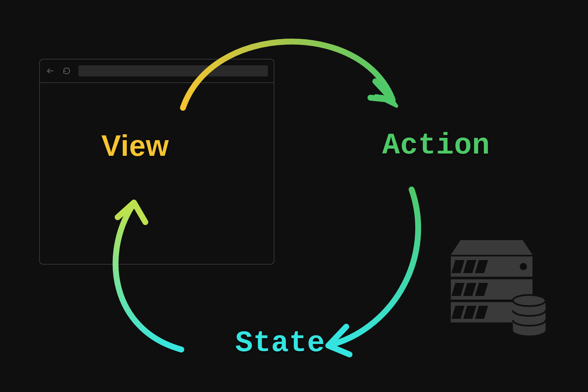 This screenshot has width=588, height=392. Describe the element at coordinates (135, 146) in the screenshot. I see `node-view: View` at that location.